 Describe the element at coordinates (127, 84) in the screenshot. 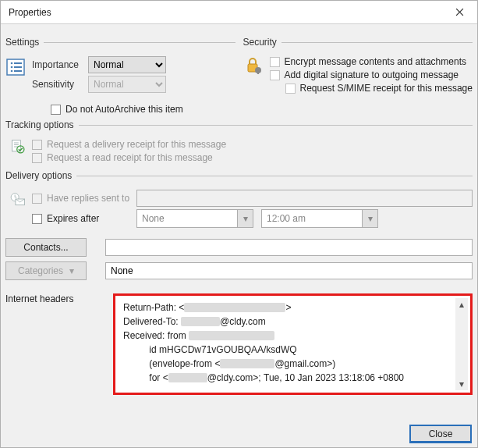

I see `sensitivity-select: Normal` at that location.